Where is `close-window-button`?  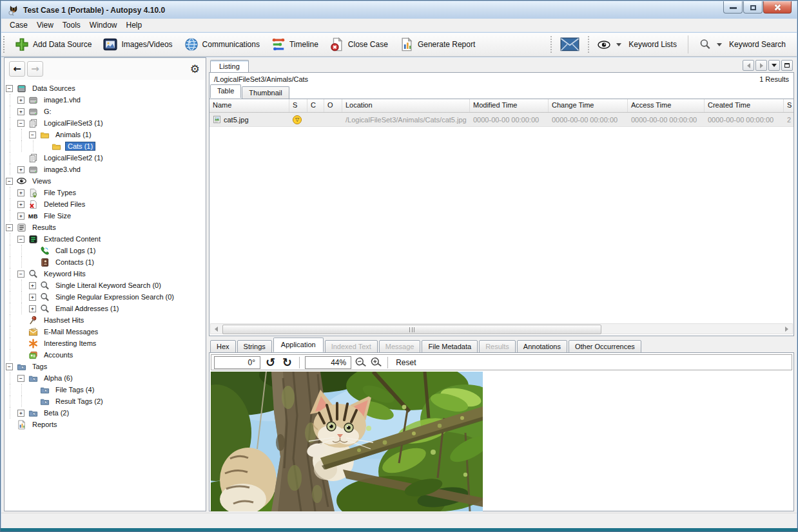
close-window-button is located at coordinates (777, 8).